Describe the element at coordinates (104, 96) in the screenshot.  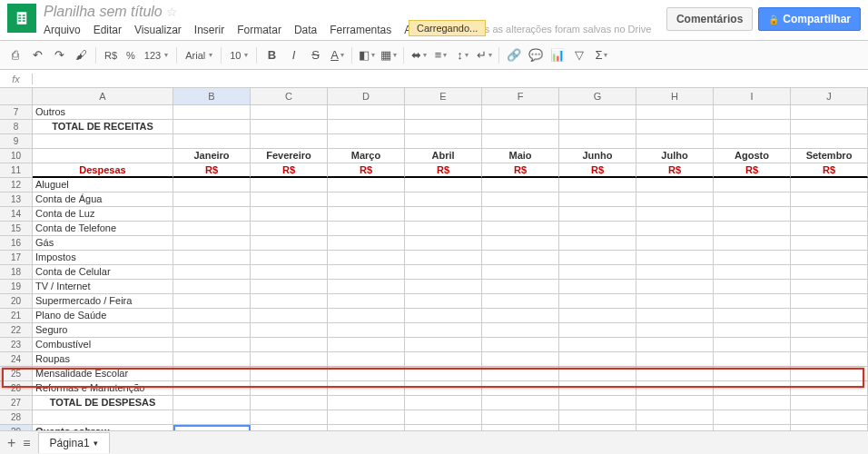
I see `col-header-a: A` at that location.